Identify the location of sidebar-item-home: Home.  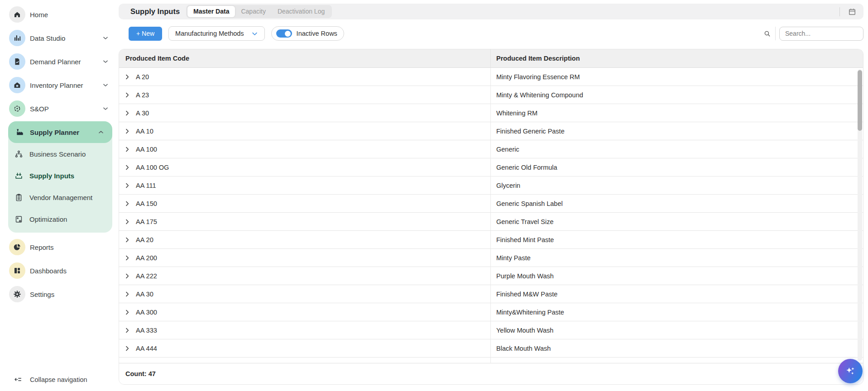
(58, 14).